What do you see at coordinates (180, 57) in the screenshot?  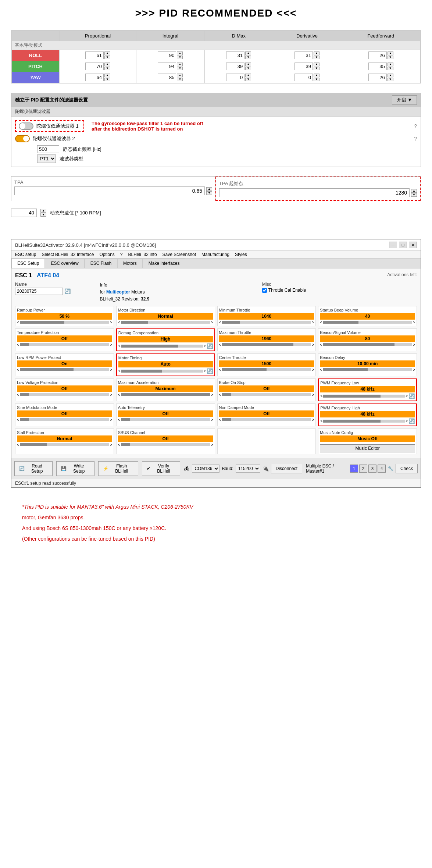 I see `roll-i-down: ▼` at bounding box center [180, 57].